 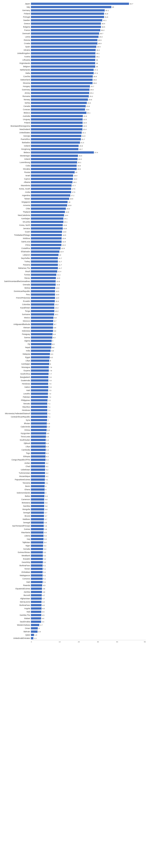 I want to click on bar-value: 6.4, so click(x=47, y=447).